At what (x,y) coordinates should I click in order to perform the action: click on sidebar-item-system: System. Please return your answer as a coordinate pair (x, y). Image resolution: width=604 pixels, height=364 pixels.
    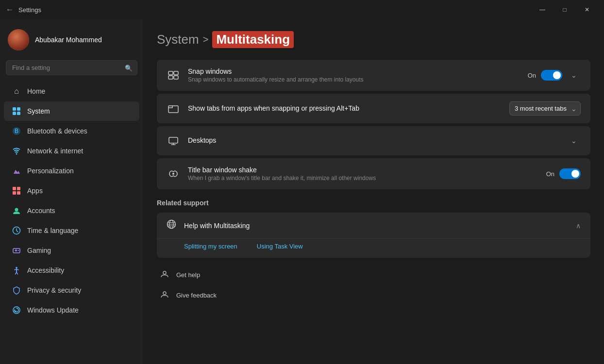
    Looking at the image, I should click on (72, 111).